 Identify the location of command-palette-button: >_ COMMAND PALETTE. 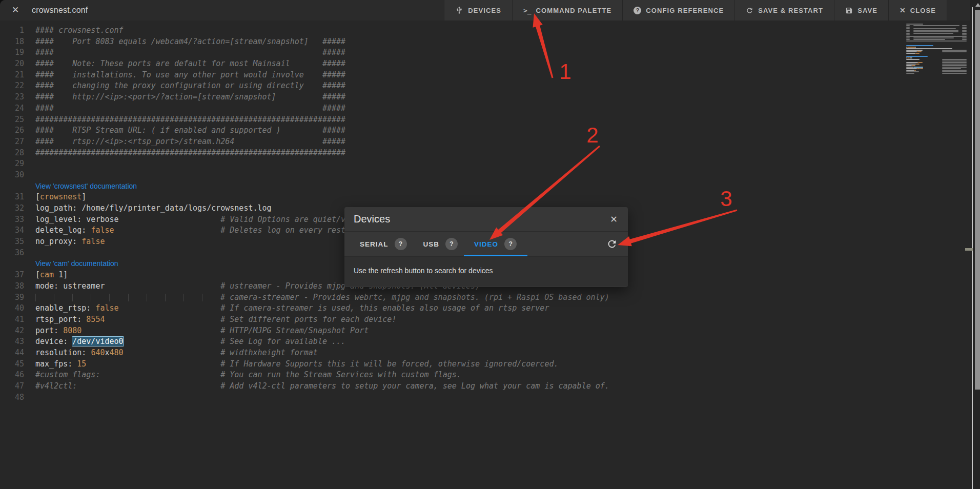
(567, 10).